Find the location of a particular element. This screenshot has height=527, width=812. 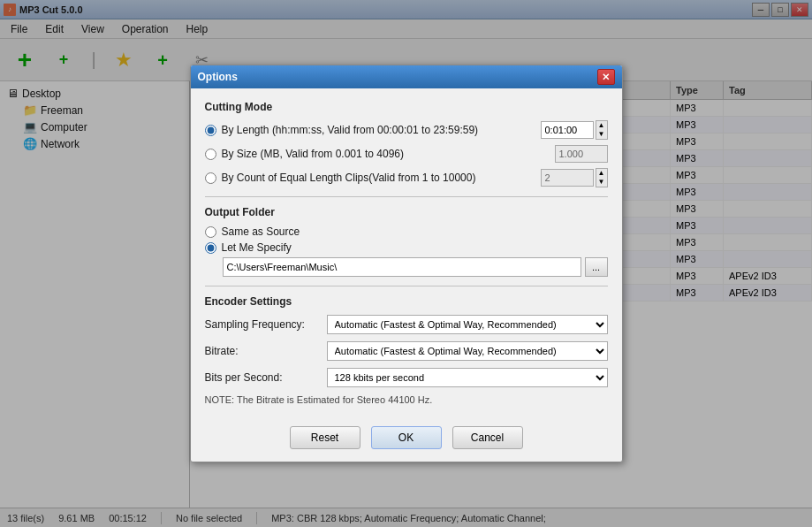

bps-label: Bits per Second: is located at coordinates (262, 378).